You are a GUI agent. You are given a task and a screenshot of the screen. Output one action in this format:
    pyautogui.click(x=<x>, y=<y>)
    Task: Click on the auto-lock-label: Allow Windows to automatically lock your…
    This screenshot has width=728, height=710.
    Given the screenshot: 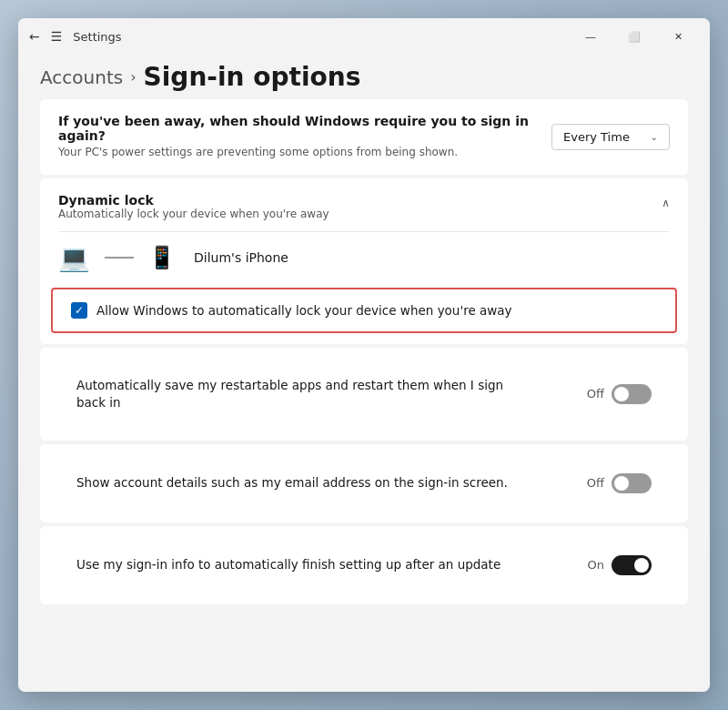 What is the action you would take?
    pyautogui.click(x=304, y=310)
    